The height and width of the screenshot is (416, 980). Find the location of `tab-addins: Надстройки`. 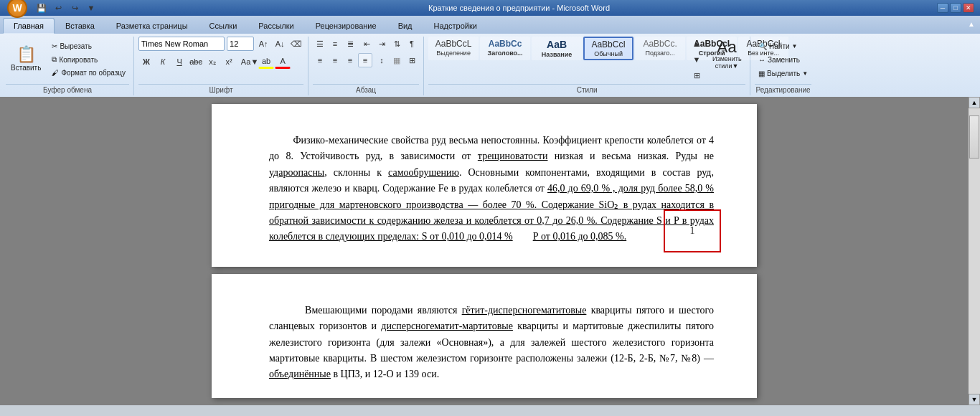

tab-addins: Надстройки is located at coordinates (456, 26).